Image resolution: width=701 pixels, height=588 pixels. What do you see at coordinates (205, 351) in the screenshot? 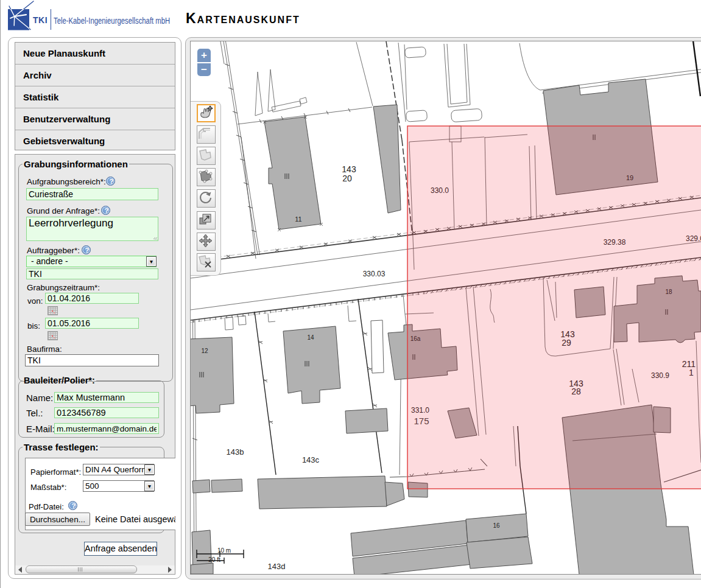
I see `svg-text: 12` at bounding box center [205, 351].